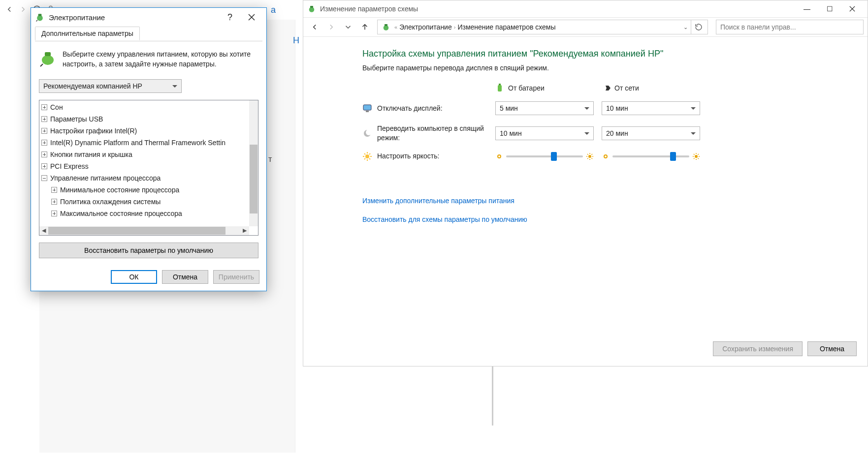  Describe the element at coordinates (545, 108) in the screenshot. I see `display-off-battery-select: 5 мин` at that location.